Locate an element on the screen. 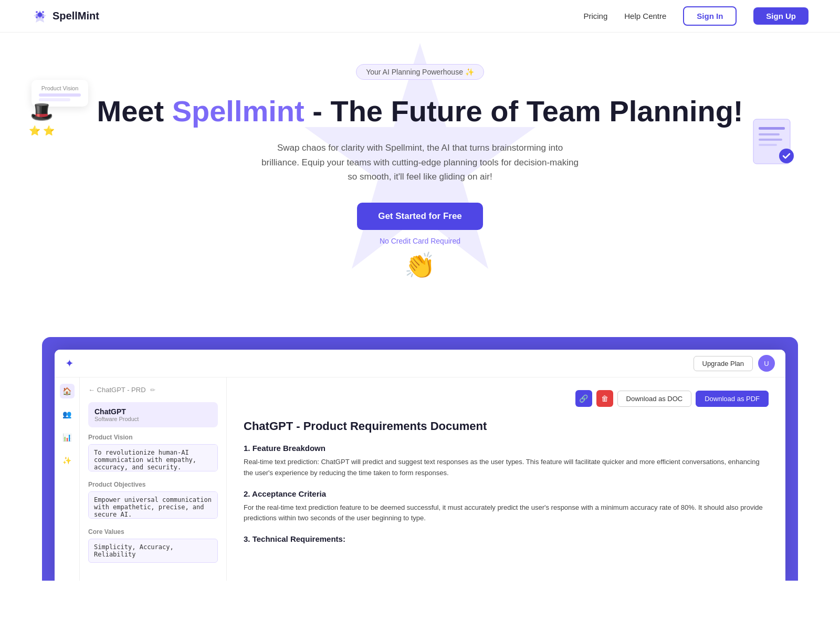 This screenshot has width=840, height=630. hero-description: Swap chaos for clarity with Spellmint, t… is located at coordinates (420, 162).